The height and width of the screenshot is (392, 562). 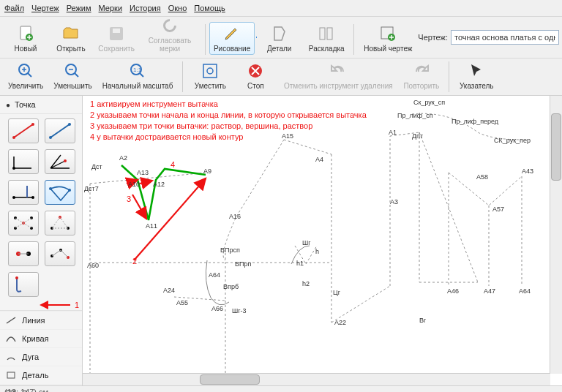 What do you see at coordinates (138, 76) in the screenshot?
I see `zoom-initial-button: 1:1 Начальный масштаб` at bounding box center [138, 76].